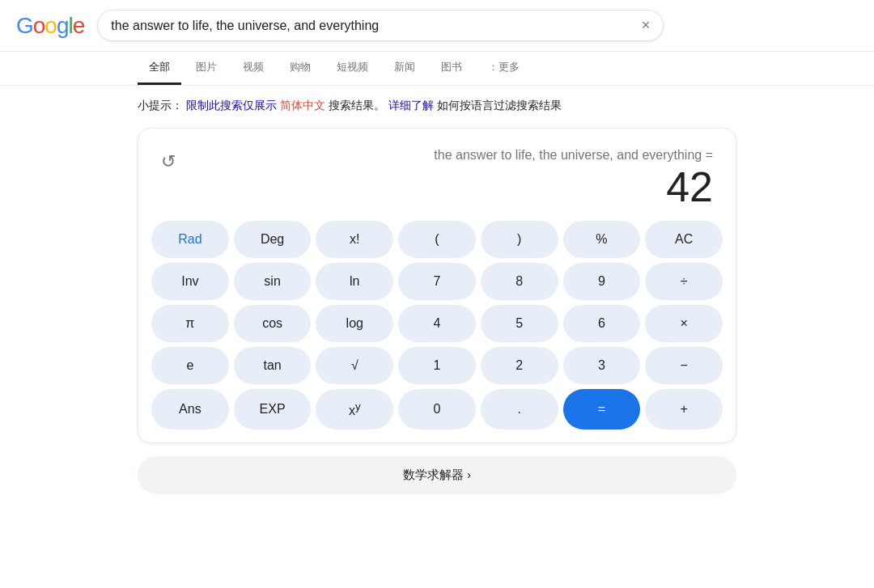  What do you see at coordinates (380, 26) in the screenshot?
I see `search-bar: ×` at bounding box center [380, 26].